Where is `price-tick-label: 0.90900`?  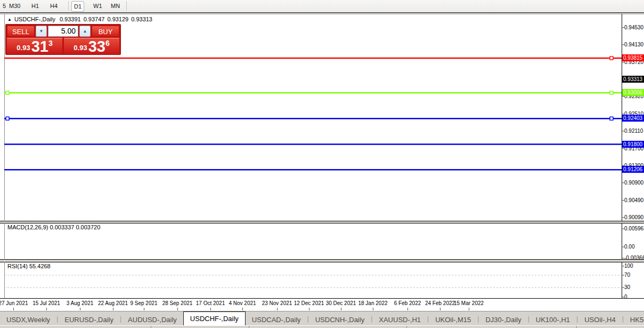
price-tick-label: 0.90900 is located at coordinates (634, 183).